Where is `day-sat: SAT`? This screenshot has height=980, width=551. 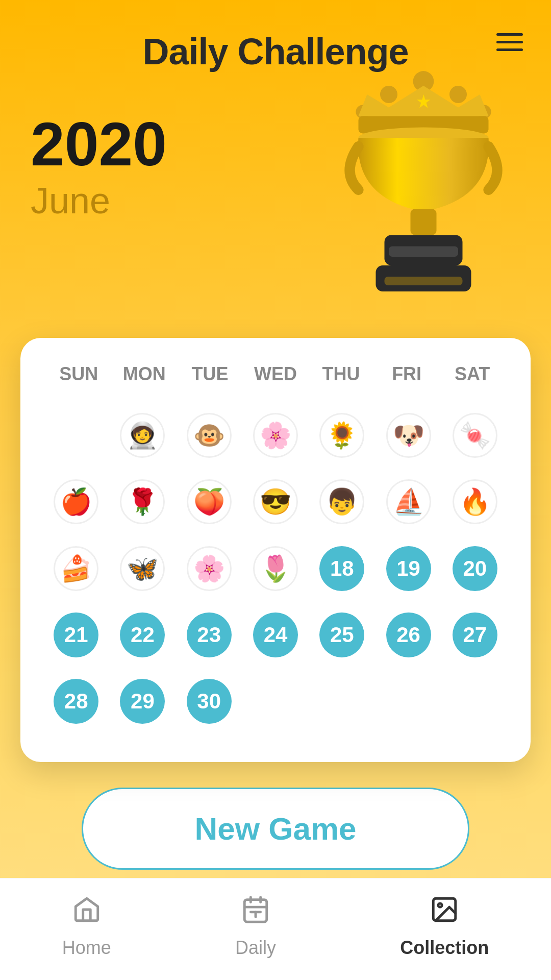 day-sat: SAT is located at coordinates (472, 374).